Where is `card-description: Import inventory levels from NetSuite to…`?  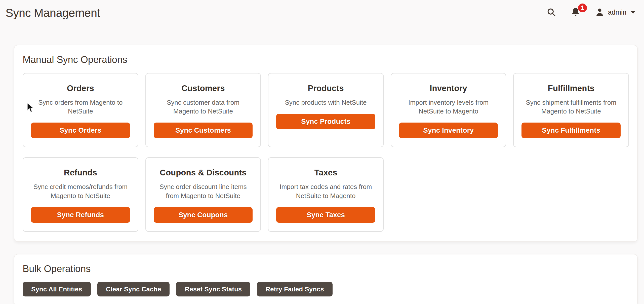 card-description: Import inventory levels from NetSuite to… is located at coordinates (449, 107).